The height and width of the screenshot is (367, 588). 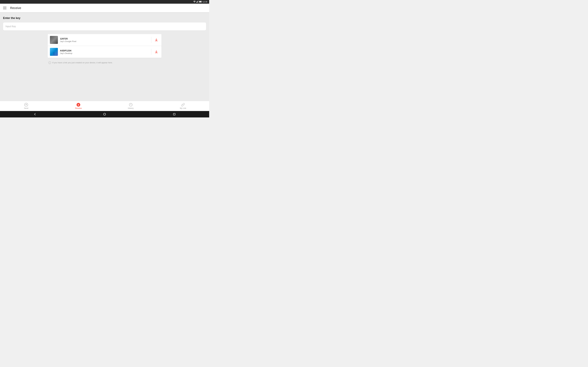 What do you see at coordinates (104, 106) in the screenshot?
I see `bottom-nav: Send Receive History My Link` at bounding box center [104, 106].